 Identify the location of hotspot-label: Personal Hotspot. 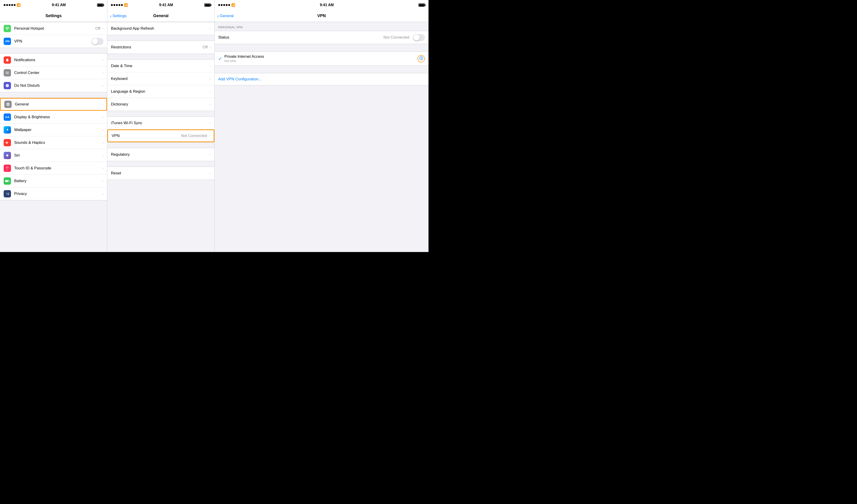
(55, 29).